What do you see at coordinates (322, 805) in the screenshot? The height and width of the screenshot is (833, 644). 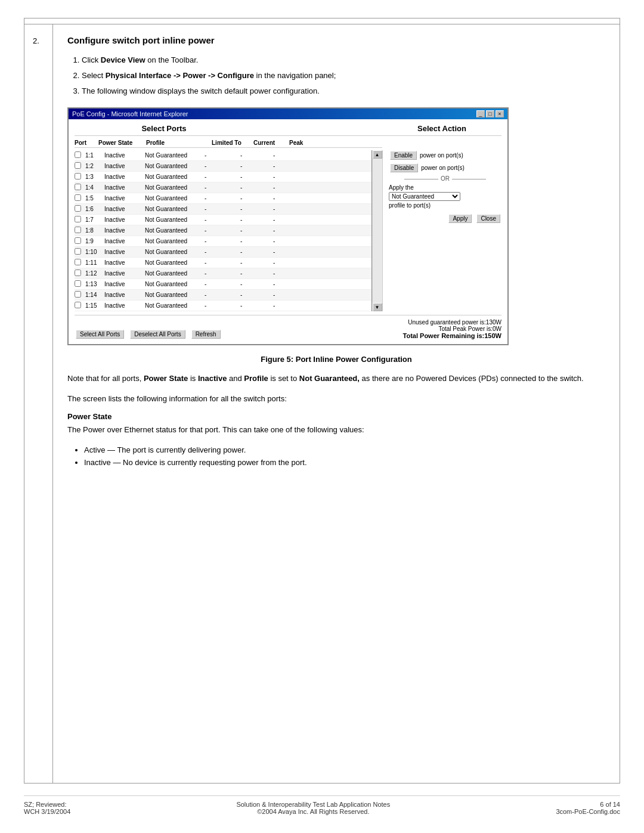 I see `page-footer: SZ; Reviewed: WCH 3/19/2004 Solution & I…` at bounding box center [322, 805].